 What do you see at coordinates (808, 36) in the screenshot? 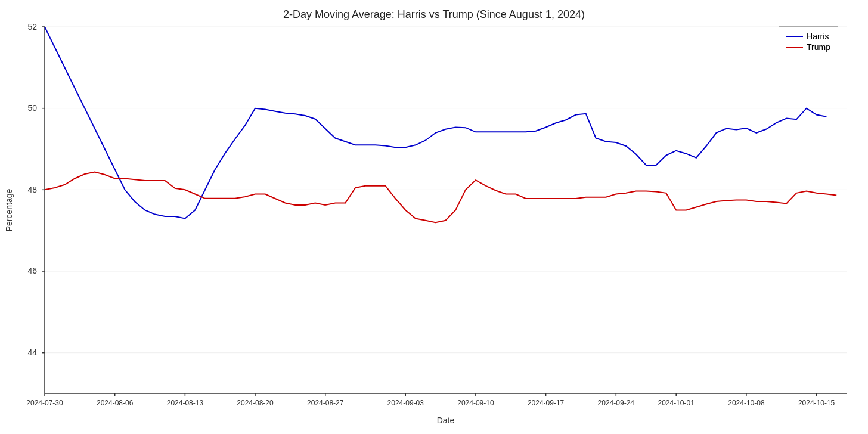
I see `legend-item-harris: Harris` at bounding box center [808, 36].